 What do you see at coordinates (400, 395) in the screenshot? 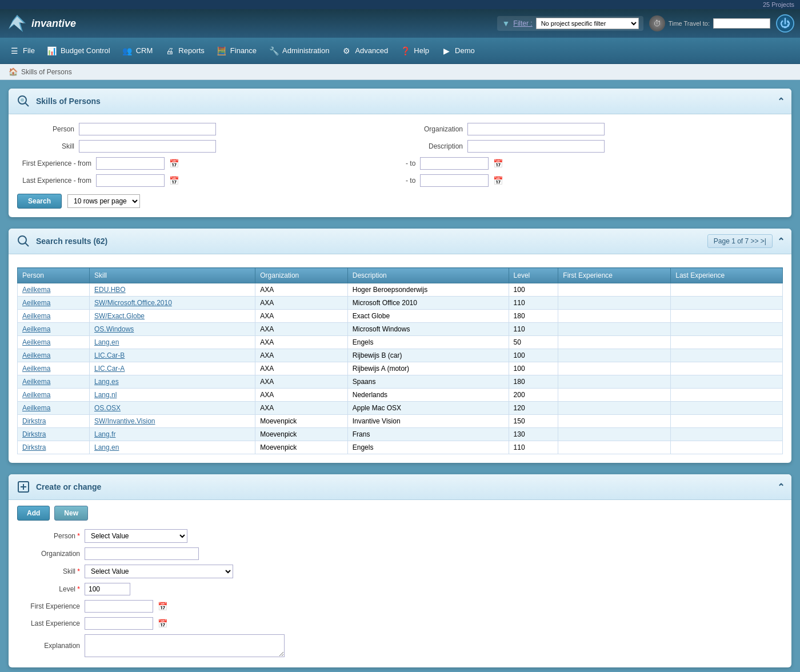
I see `table-row: Aeilkema Lang.nl AXA Nederlands 200` at bounding box center [400, 395].